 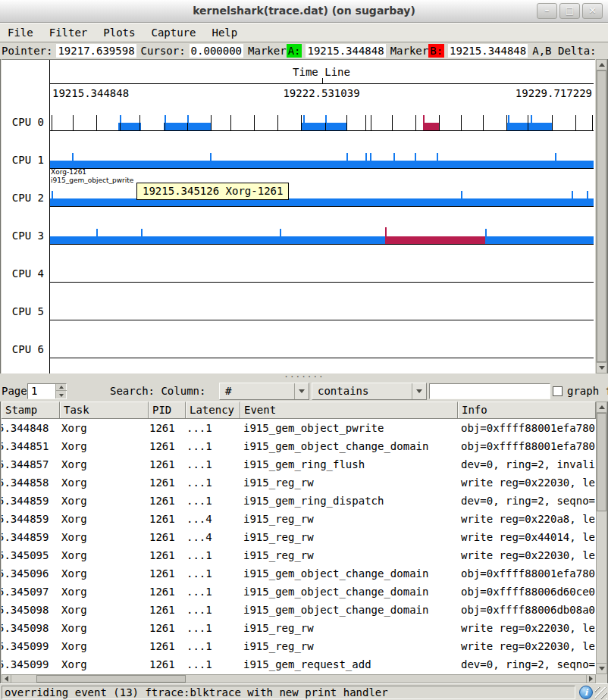 What do you see at coordinates (304, 377) in the screenshot?
I see `pane-splitter: ·······` at bounding box center [304, 377].